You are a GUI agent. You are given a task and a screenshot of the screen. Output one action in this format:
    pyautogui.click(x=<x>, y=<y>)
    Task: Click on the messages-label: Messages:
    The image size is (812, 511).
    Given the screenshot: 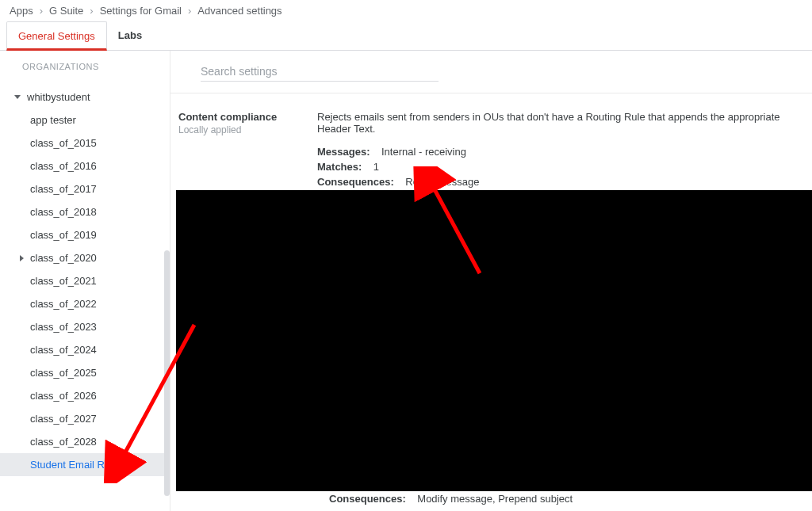 What is the action you would take?
    pyautogui.click(x=343, y=152)
    